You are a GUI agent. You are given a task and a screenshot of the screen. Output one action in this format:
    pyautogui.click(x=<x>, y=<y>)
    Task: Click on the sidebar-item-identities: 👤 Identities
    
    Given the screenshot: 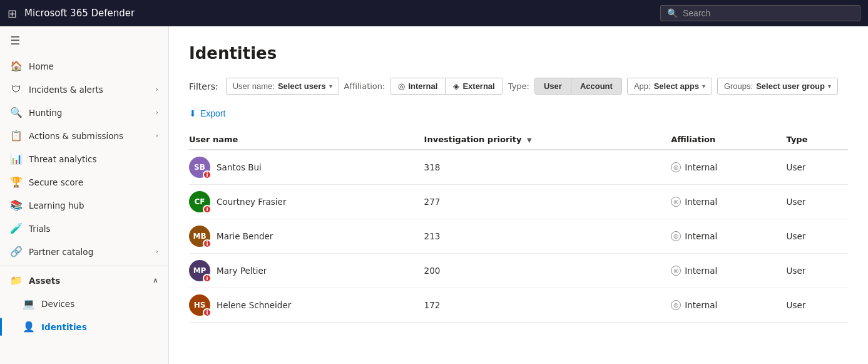 What is the action you would take?
    pyautogui.click(x=84, y=327)
    